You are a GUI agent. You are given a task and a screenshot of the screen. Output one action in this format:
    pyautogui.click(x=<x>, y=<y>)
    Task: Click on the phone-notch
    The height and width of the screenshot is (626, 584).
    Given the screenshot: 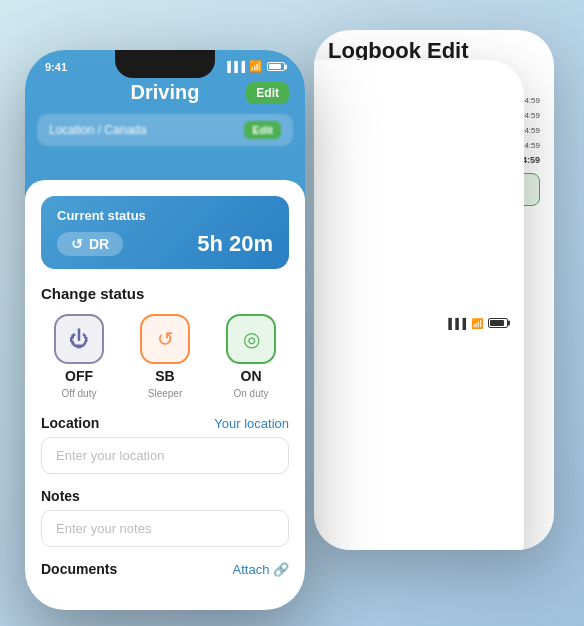 What is the action you would take?
    pyautogui.click(x=165, y=64)
    